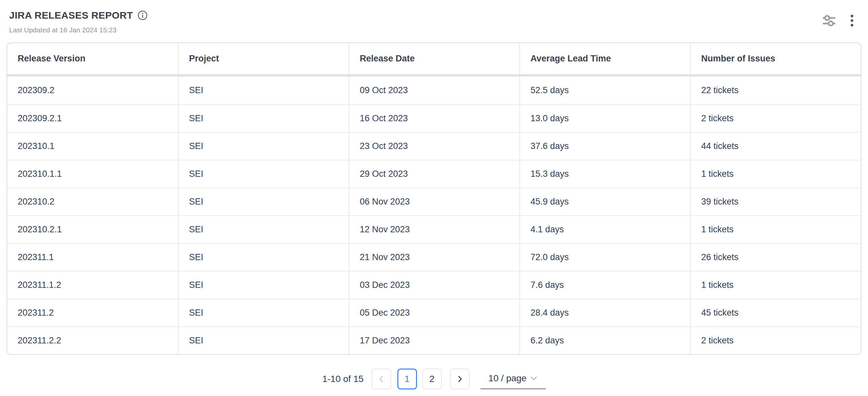  Describe the element at coordinates (434, 146) in the screenshot. I see `cell-release-date: 23 Oct 2023` at that location.